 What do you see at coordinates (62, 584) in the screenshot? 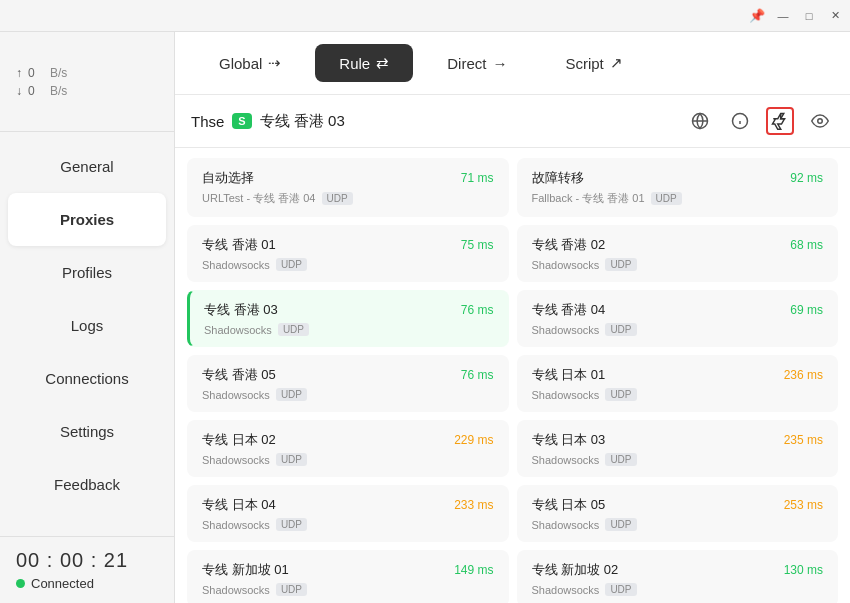
I see `connected-label: Connected` at bounding box center [62, 584].